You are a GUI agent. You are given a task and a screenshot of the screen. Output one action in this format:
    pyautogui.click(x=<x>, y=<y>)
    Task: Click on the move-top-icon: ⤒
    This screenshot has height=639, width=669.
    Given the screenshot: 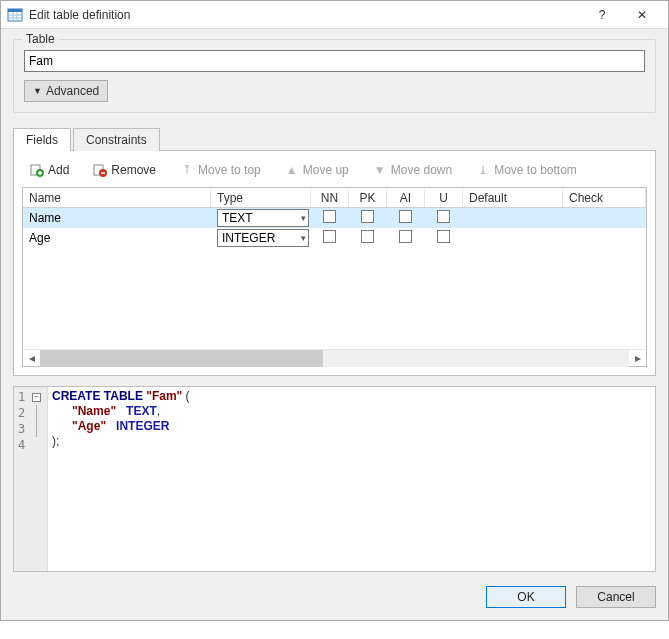 What is the action you would take?
    pyautogui.click(x=187, y=170)
    